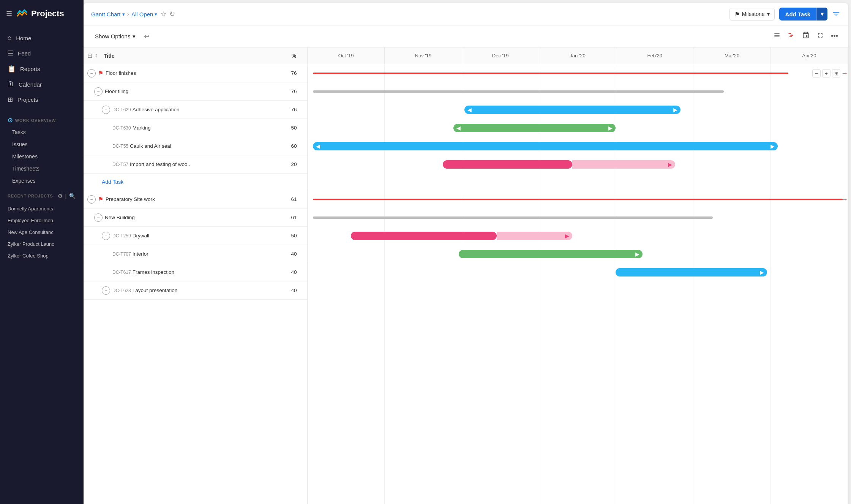 The height and width of the screenshot is (504, 851). I want to click on gantt-months: Oct '19 Nov '19 Dec '19 Jan '20 Feb'20 M…, so click(578, 56).